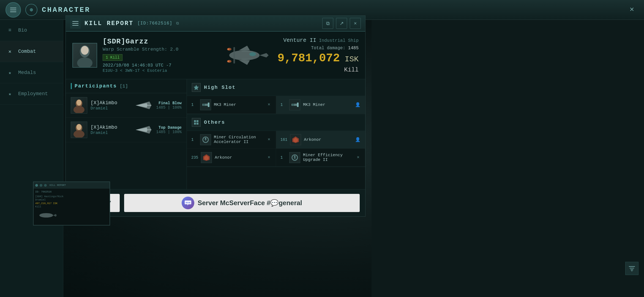  I want to click on minimap-content: ID: 7662516 [SDR] Hastings/RickDramiel 4…, so click(72, 206).